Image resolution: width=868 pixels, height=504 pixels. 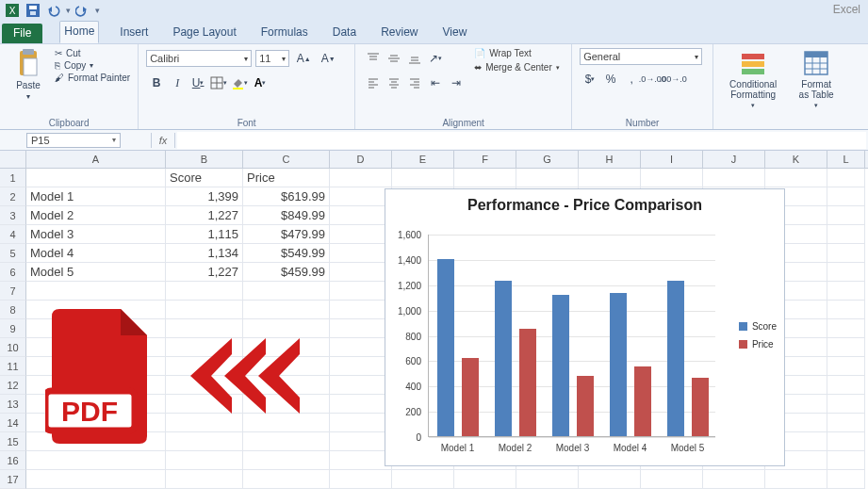 What do you see at coordinates (96, 253) in the screenshot?
I see `cell: Model 4` at bounding box center [96, 253].